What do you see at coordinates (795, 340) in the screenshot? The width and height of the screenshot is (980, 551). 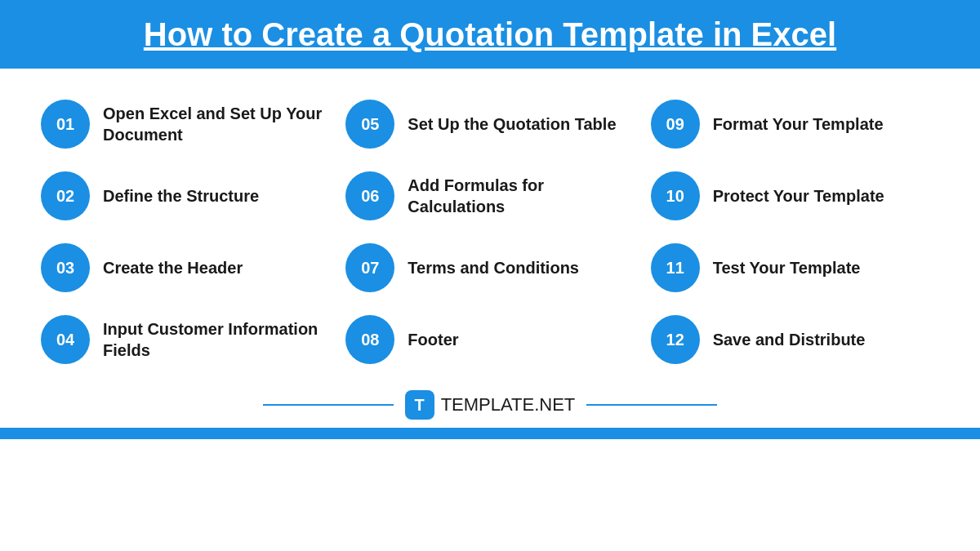 I see `step-item: 12Save and Distribute` at bounding box center [795, 340].